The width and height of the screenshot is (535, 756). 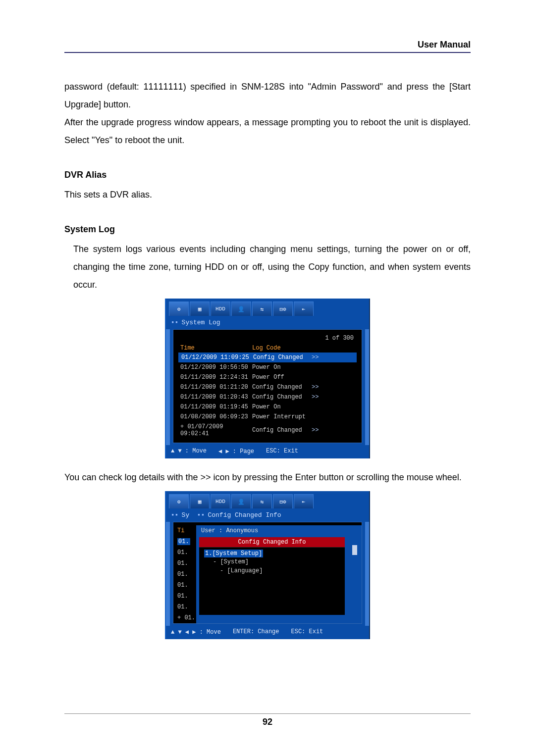 What do you see at coordinates (185, 574) in the screenshot?
I see `left-time-strip: Ti 01. 01. 01. 01. 01. 01. 01. + 01.` at bounding box center [185, 574].